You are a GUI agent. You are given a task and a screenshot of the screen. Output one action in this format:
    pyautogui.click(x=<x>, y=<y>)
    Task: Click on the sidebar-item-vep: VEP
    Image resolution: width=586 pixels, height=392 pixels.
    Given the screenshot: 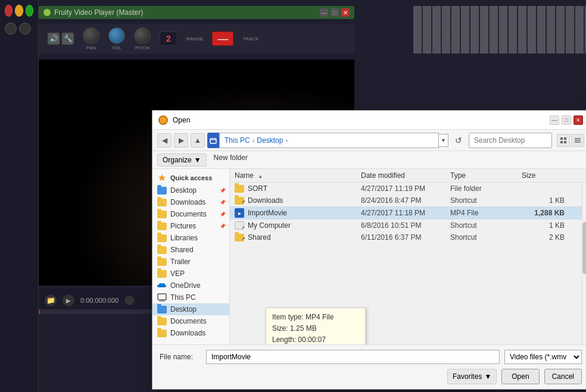 What is the action you would take?
    pyautogui.click(x=191, y=274)
    